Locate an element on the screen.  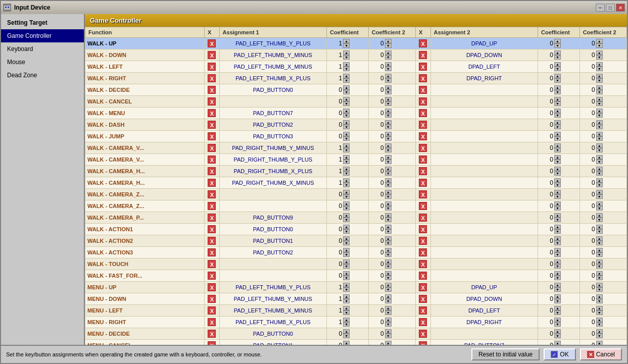
table-row: WALK - MENUXPAD_BUTTON7 0 ▲ ▼ 0 ▲ ▼ X 0 … is located at coordinates (356, 113).